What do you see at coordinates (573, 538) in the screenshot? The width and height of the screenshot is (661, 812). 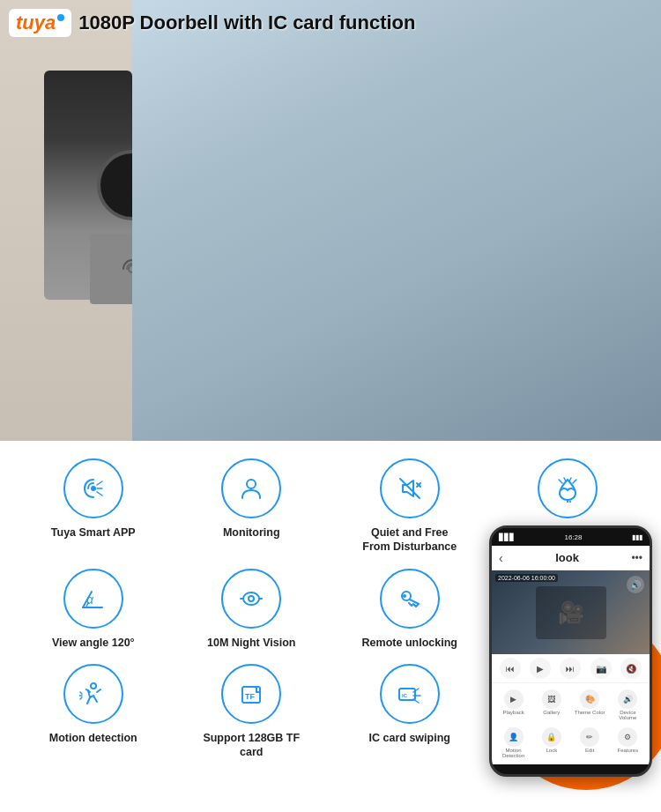 I see `phone-time: 16:28` at bounding box center [573, 538].